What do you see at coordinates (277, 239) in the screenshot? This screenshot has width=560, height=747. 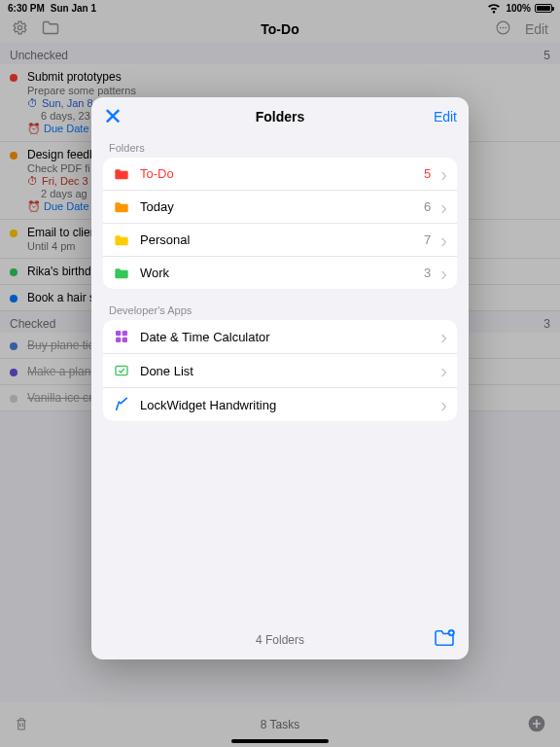 I see `folder-label: Personal` at bounding box center [277, 239].